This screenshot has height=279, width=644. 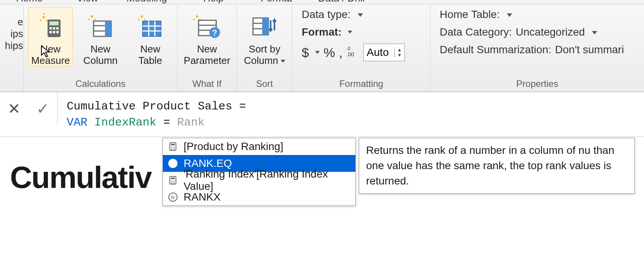 I want to click on spinner-down-icon: ▼, so click(x=399, y=55).